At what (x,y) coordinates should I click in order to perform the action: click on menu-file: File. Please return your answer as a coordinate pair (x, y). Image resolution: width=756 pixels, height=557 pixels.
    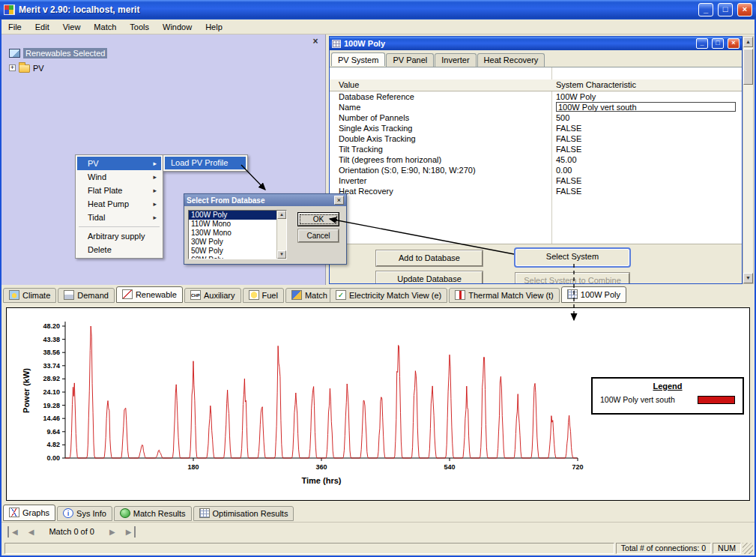
    Looking at the image, I should click on (15, 27).